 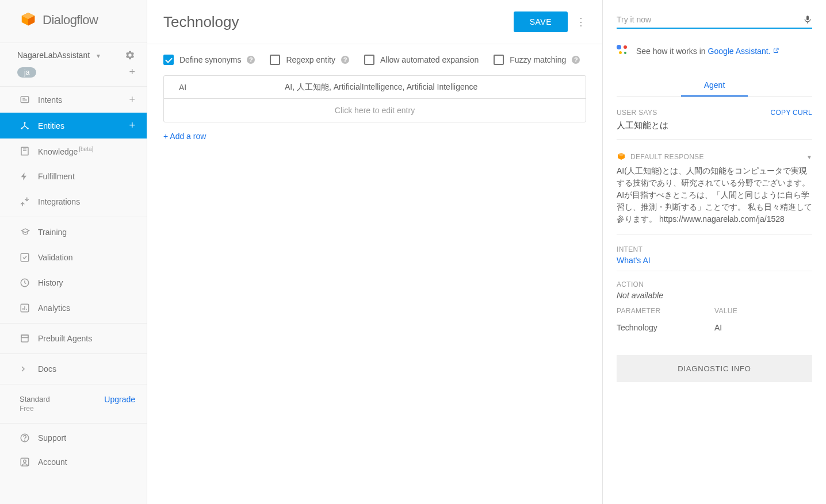 What do you see at coordinates (714, 21) in the screenshot?
I see `try-input-row` at bounding box center [714, 21].